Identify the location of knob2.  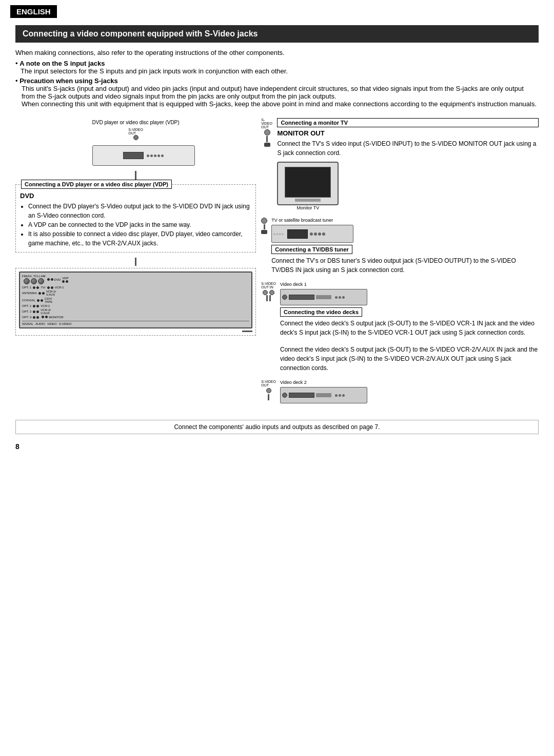
(34, 281).